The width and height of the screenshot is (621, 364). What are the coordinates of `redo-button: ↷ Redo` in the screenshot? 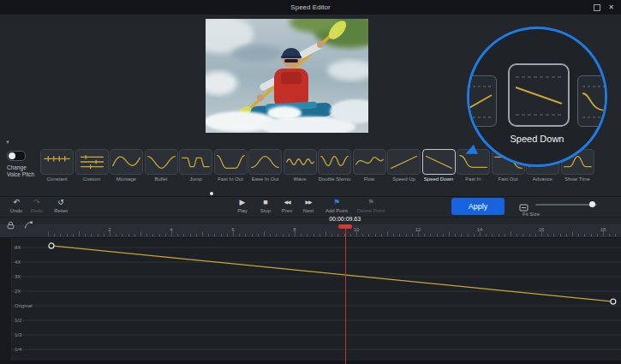 It's located at (37, 206).